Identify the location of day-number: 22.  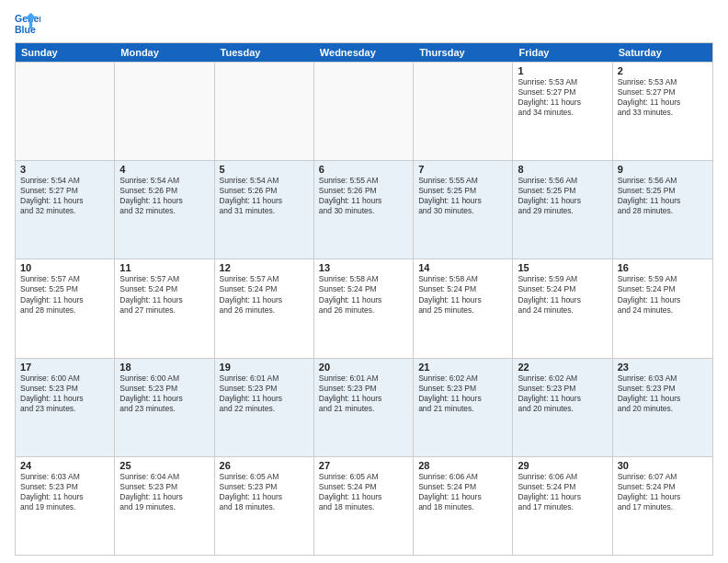
(563, 367).